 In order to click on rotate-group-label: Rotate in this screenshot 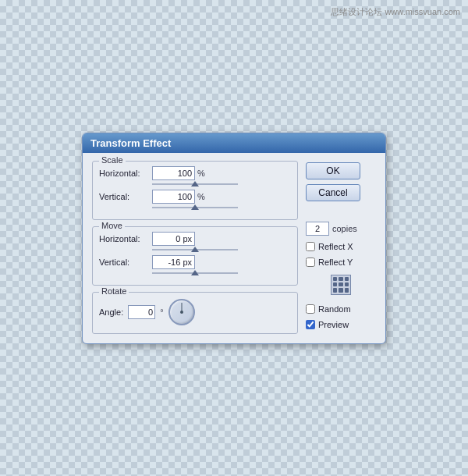, I will do `click(114, 291)`.